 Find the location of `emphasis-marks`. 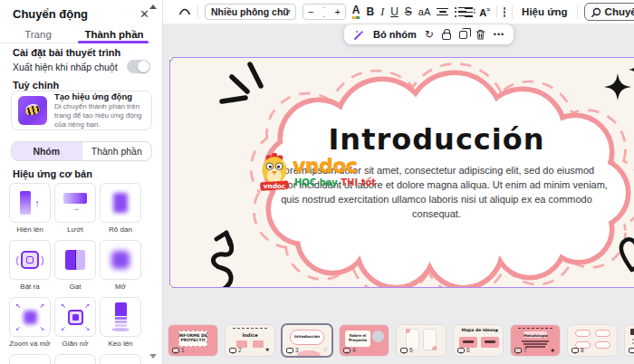

emphasis-marks is located at coordinates (244, 83).